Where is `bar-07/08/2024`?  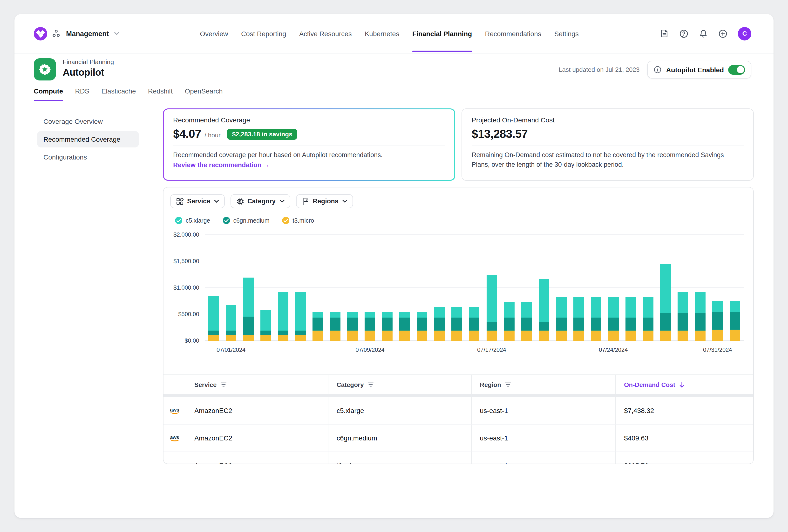 bar-07/08/2024 is located at coordinates (335, 288).